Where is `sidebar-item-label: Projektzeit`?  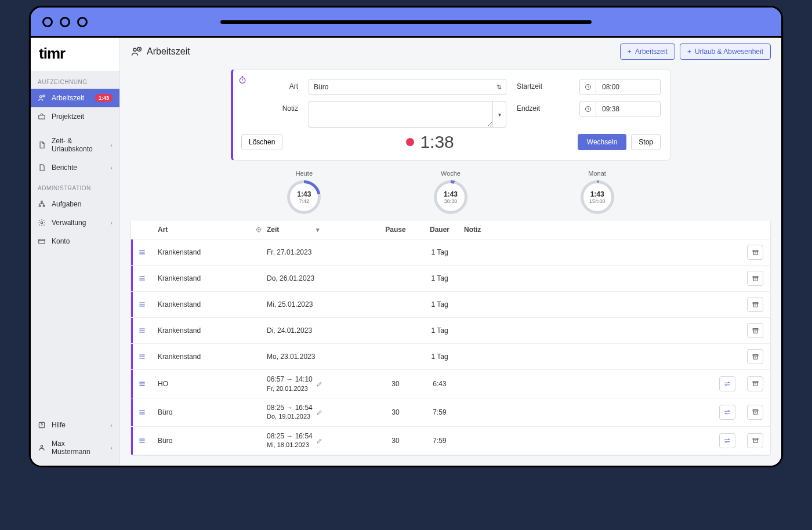 sidebar-item-label: Projektzeit is located at coordinates (68, 117).